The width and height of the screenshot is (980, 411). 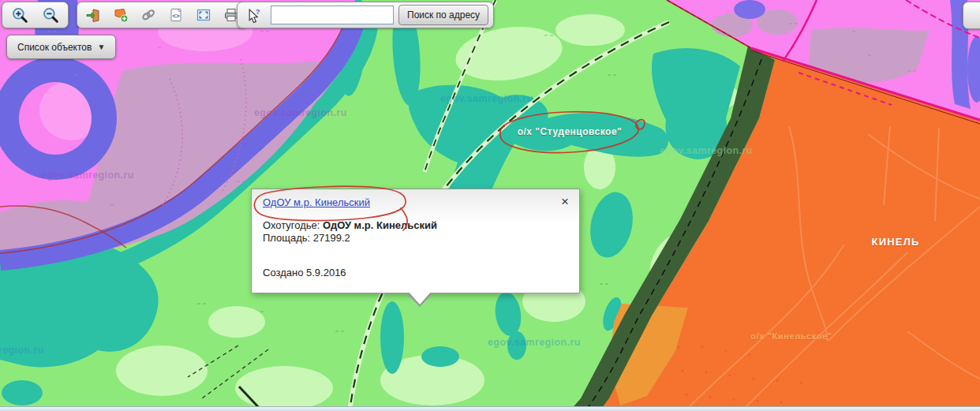 What do you see at coordinates (443, 15) in the screenshot?
I see `address-search-button: Поиск по адресу` at bounding box center [443, 15].